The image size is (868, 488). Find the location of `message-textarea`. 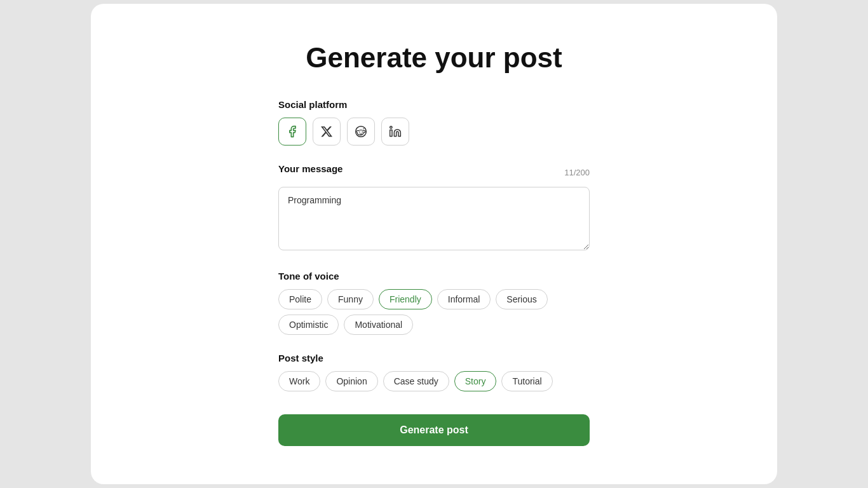

message-textarea is located at coordinates (434, 219).